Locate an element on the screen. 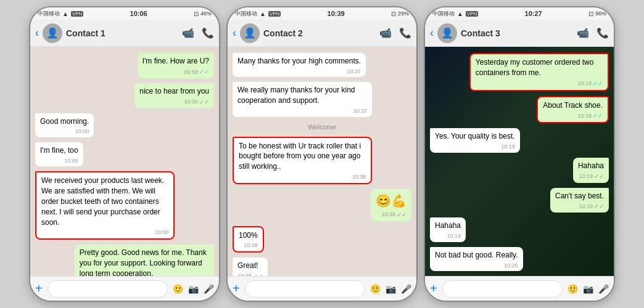 The image size is (644, 308). message-text: Many thanks for your high comments. is located at coordinates (299, 61).